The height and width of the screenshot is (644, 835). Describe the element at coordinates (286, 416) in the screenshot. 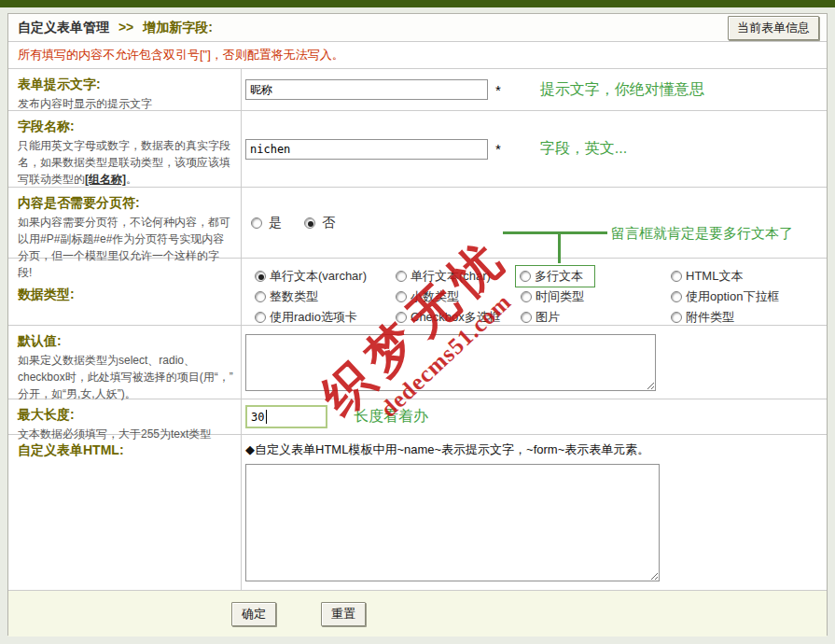

I see `max-length-wrap` at that location.